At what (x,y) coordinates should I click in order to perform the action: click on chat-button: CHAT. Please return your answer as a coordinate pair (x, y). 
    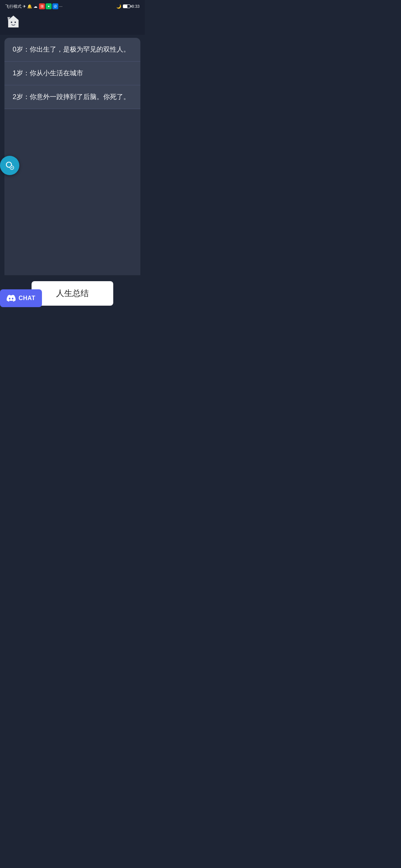
    Looking at the image, I should click on (21, 298).